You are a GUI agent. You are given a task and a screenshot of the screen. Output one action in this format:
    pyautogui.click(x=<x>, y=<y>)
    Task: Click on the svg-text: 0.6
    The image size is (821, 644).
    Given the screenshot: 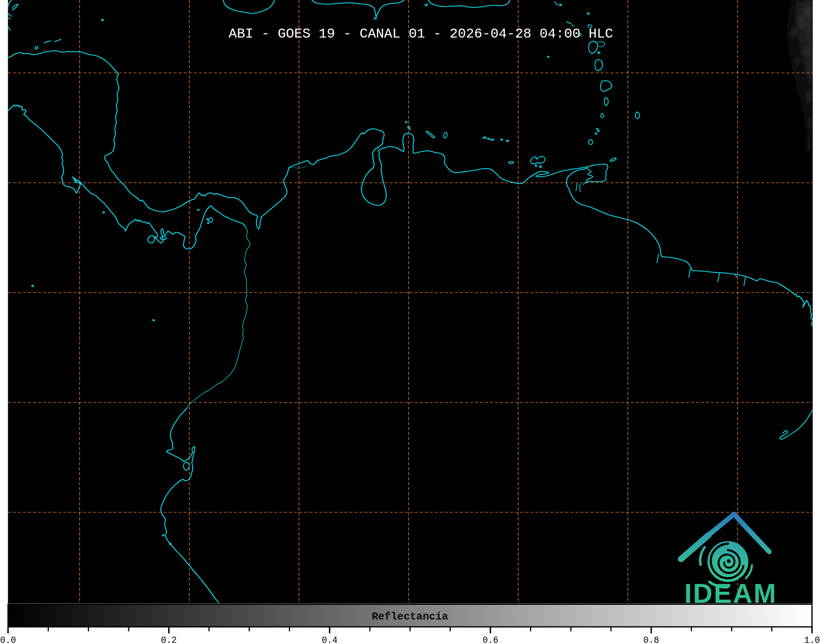 What is the action you would take?
    pyautogui.click(x=491, y=640)
    